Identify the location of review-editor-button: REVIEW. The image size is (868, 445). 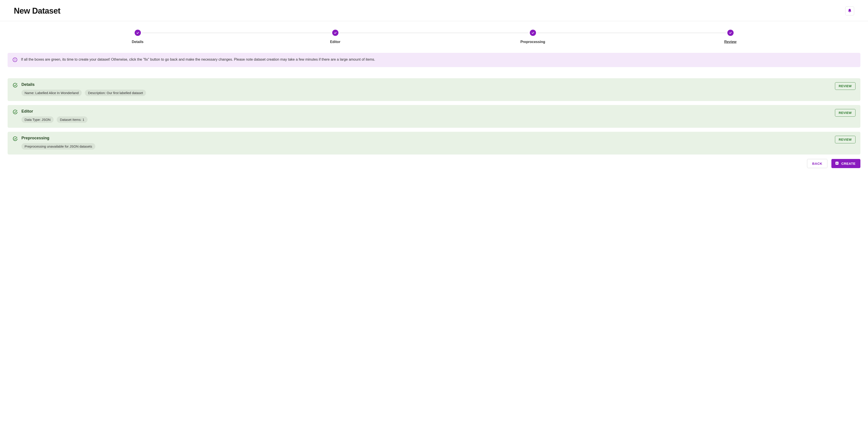
(845, 113).